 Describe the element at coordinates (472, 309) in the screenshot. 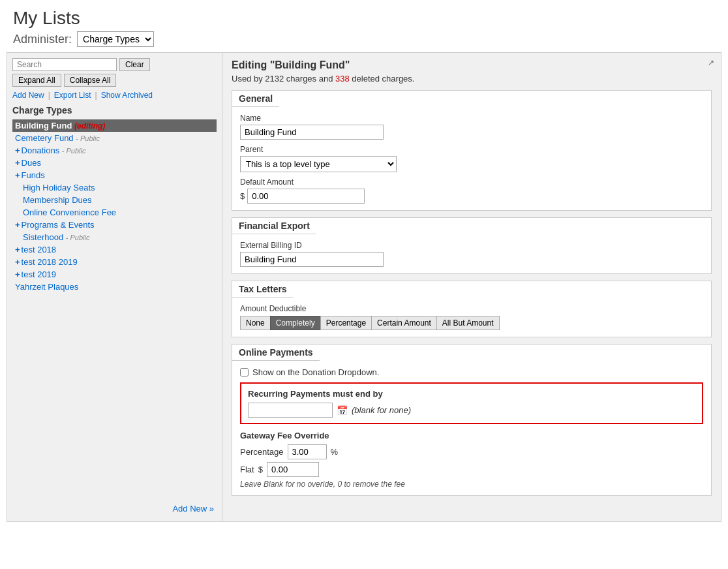

I see `amount-deductible-label: Amount Deductible` at that location.